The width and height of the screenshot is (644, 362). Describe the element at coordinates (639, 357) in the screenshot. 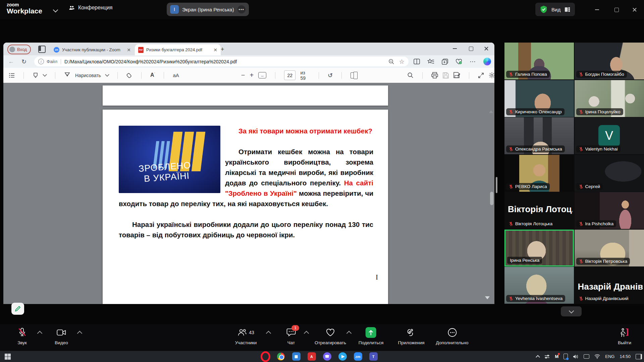

I see `notifications-icon` at that location.